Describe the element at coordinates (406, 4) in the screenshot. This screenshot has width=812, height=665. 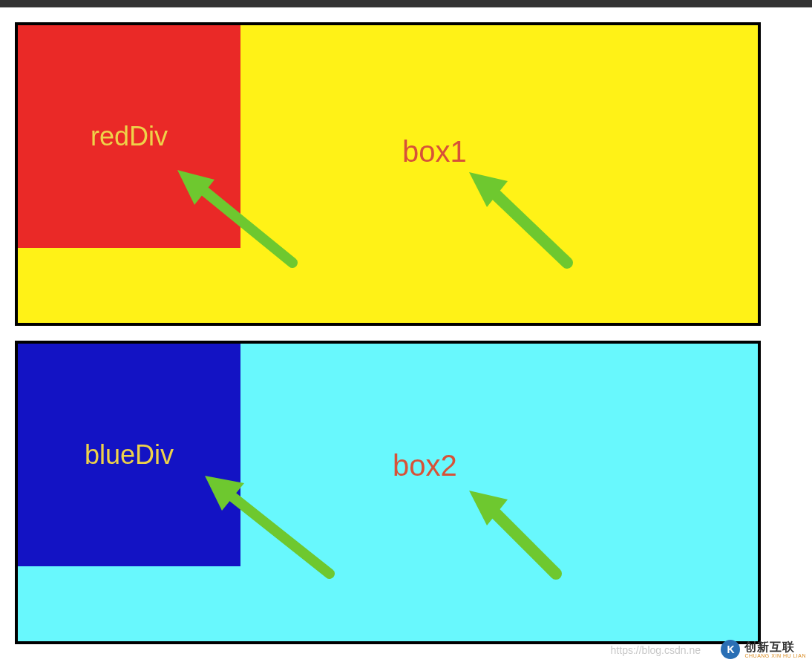
I see `top-bar` at that location.